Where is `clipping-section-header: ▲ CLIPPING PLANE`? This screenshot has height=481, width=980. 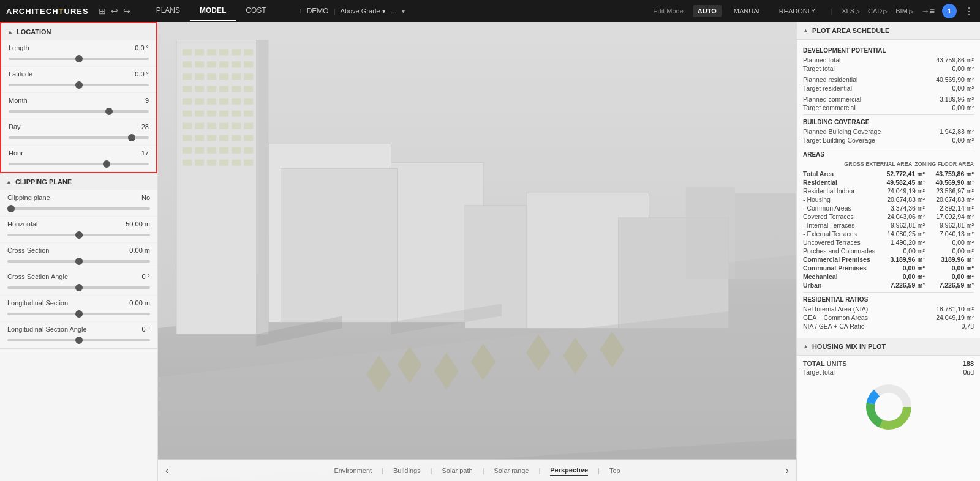
clipping-section-header: ▲ CLIPPING PLANE is located at coordinates (78, 182).